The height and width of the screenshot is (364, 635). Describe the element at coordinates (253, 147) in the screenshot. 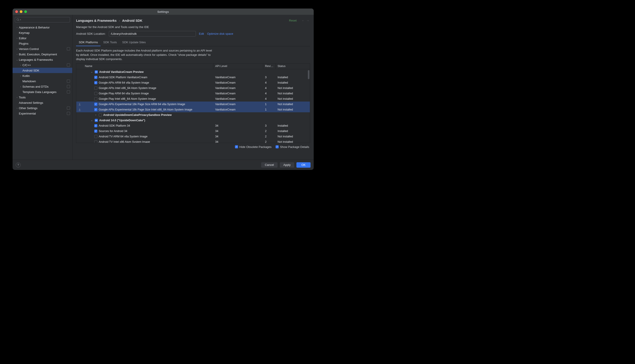

I see `hide-obsolete-checkbox: Hide Obsolete Packages` at that location.